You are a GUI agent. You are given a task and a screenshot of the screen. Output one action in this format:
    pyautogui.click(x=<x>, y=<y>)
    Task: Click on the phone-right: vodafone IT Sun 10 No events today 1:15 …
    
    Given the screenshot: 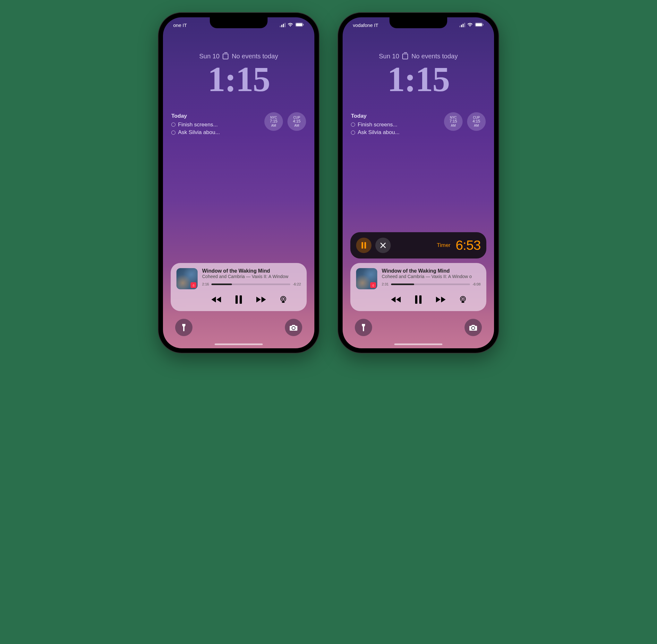 What is the action you would take?
    pyautogui.click(x=418, y=183)
    